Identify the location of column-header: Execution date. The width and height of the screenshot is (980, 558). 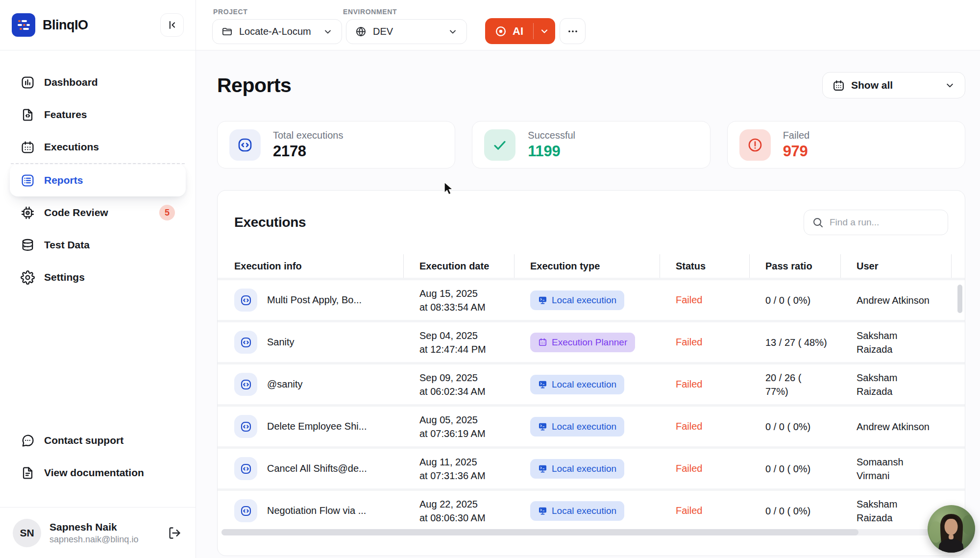
(459, 266).